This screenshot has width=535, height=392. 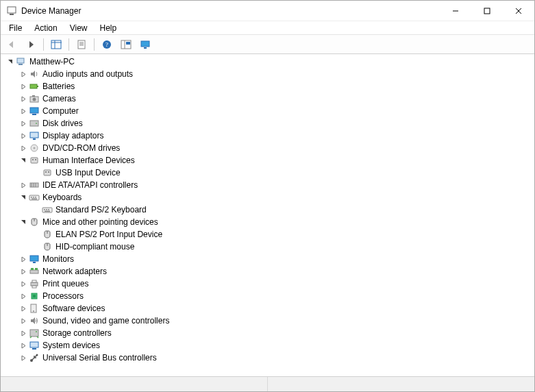 I want to click on node-label: DVD/CD-ROM drives, so click(x=81, y=148).